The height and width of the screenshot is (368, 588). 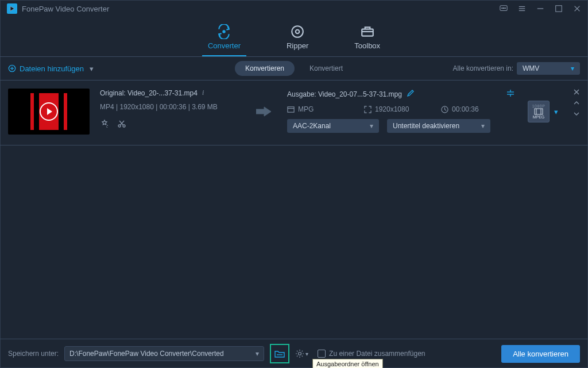 I want to click on maximize-icon, so click(x=559, y=9).